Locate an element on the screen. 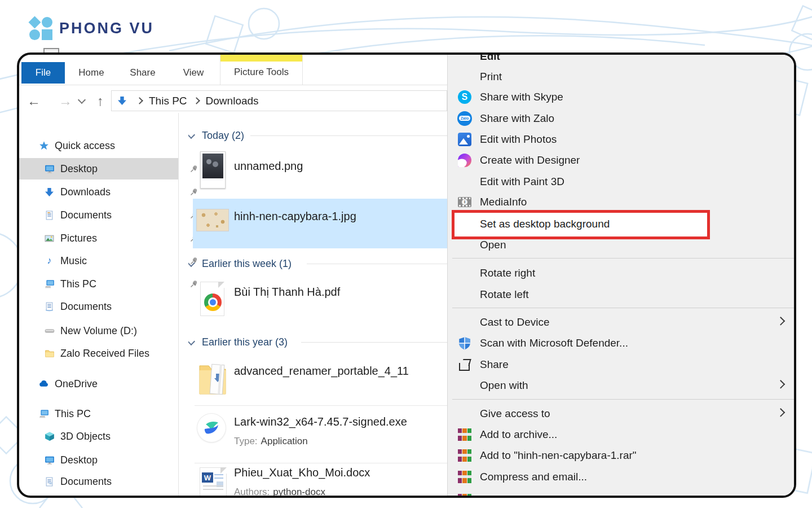 Image resolution: width=812 pixels, height=508 pixels. sidebar-item-documents-2: Documents is located at coordinates (78, 306).